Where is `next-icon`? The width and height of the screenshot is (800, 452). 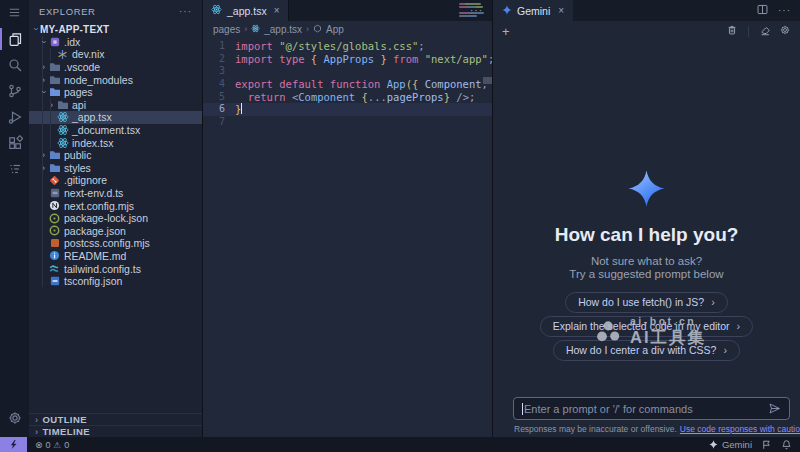 next-icon is located at coordinates (54, 206).